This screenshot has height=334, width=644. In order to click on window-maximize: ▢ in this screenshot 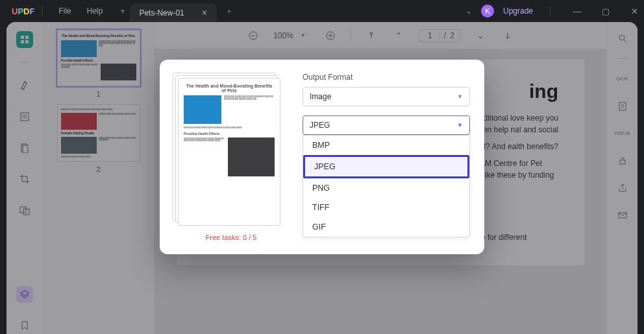, I will do `click(606, 12)`.